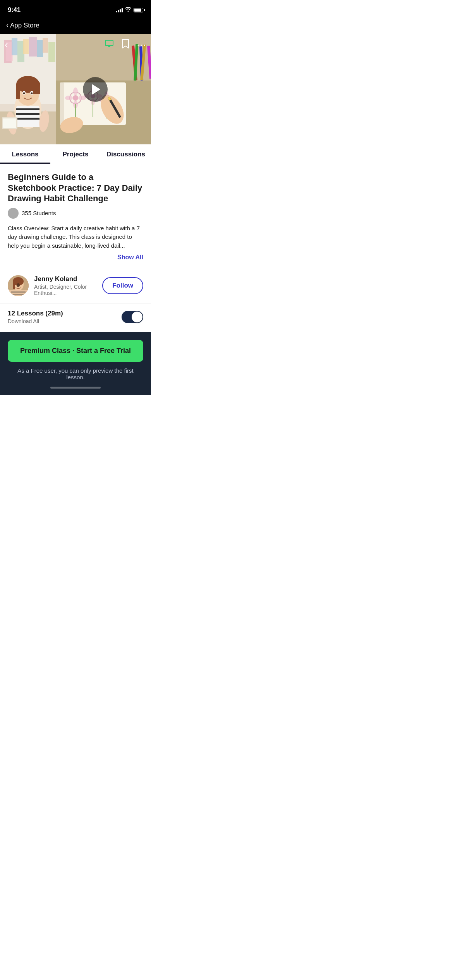  I want to click on airplay-button, so click(109, 45).